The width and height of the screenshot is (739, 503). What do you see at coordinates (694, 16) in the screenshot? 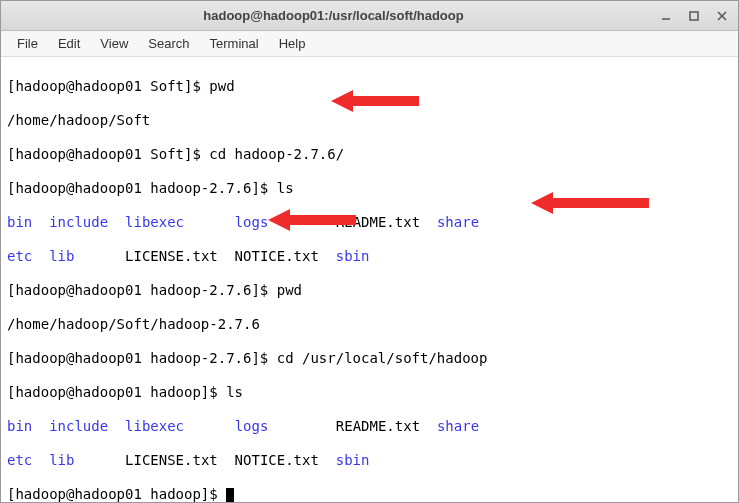
I see `maximize-button` at bounding box center [694, 16].